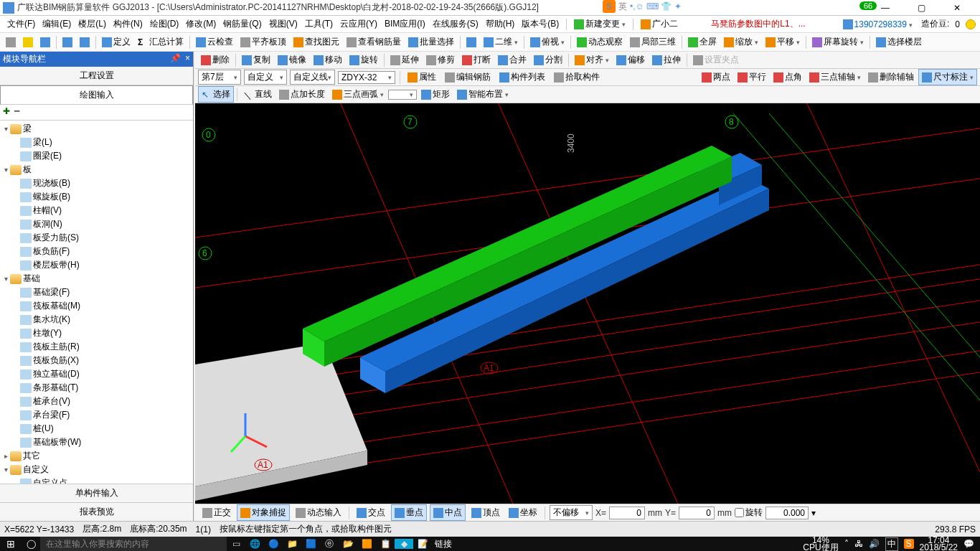  I want to click on tree-item: 筏板负筋(X), so click(96, 360).